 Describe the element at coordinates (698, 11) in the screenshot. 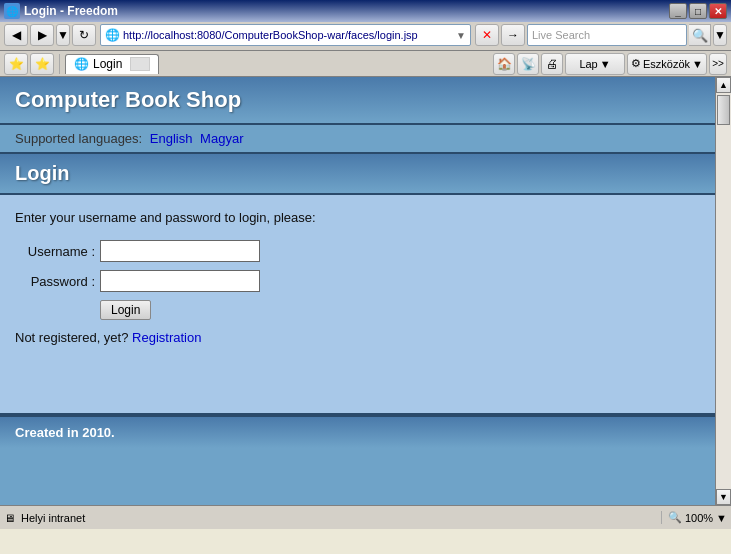

I see `maximize-button: □` at that location.